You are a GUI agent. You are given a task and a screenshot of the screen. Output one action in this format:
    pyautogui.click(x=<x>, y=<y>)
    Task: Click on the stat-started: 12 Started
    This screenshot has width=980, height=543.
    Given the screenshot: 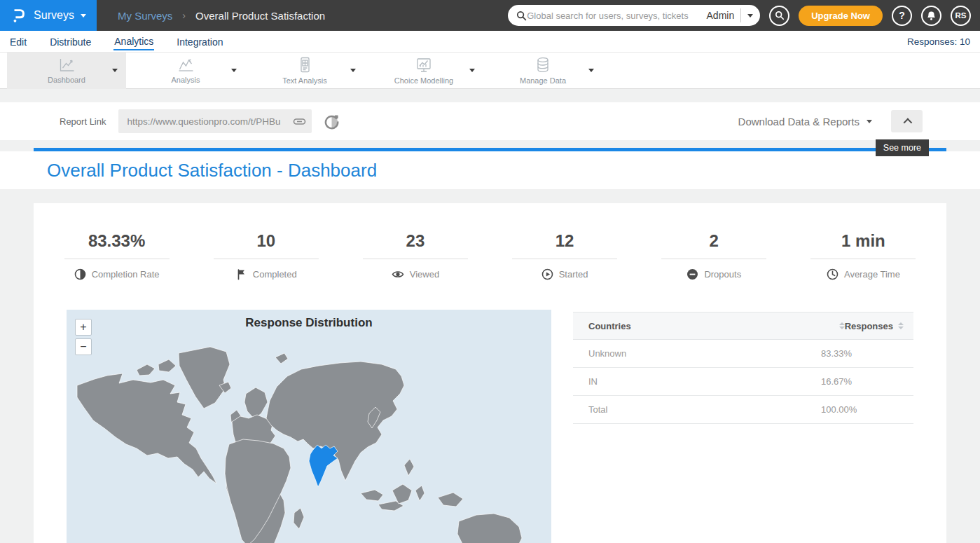 What is the action you would take?
    pyautogui.click(x=565, y=256)
    